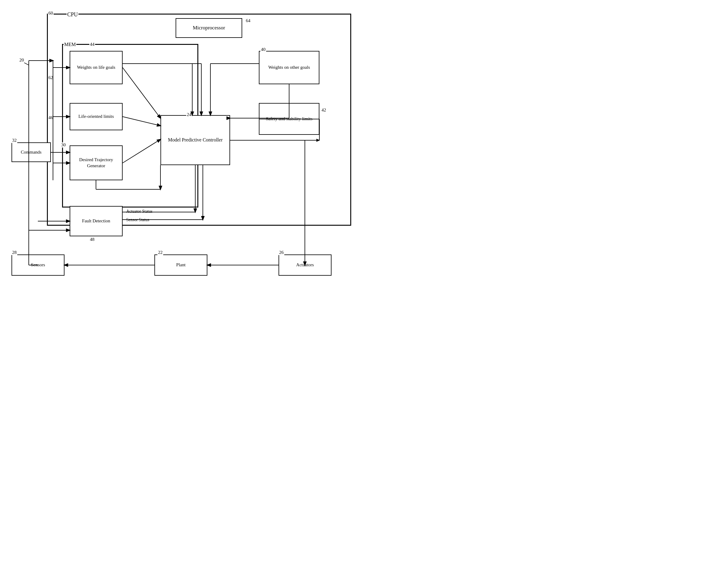 The image size is (716, 588). Describe the element at coordinates (289, 68) in the screenshot. I see `weights-other-box: Weights on other goals` at that location.